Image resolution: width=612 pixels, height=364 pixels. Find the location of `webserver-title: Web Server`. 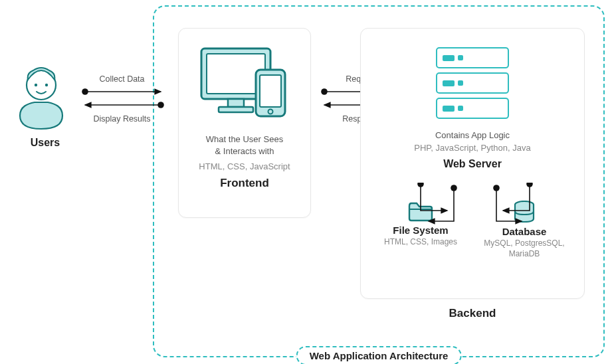

webserver-title: Web Server is located at coordinates (472, 164).